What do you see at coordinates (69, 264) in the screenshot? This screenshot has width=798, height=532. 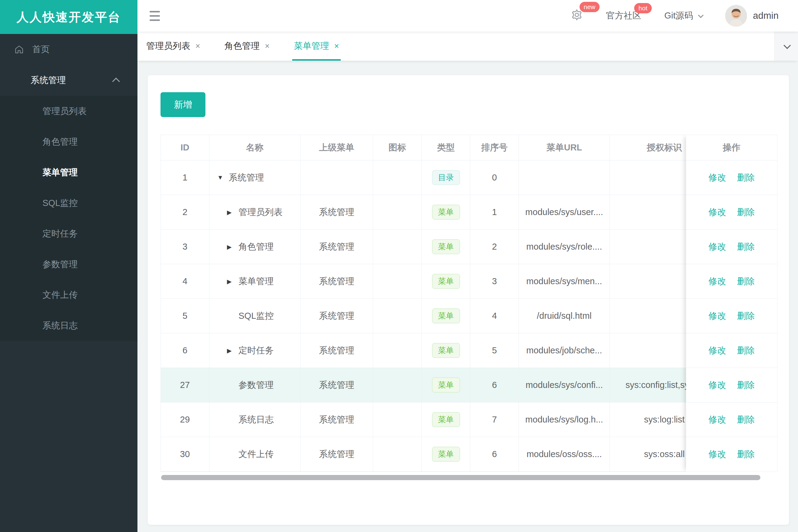 I see `sidebar-item-param-mgmt: 参数管理` at bounding box center [69, 264].